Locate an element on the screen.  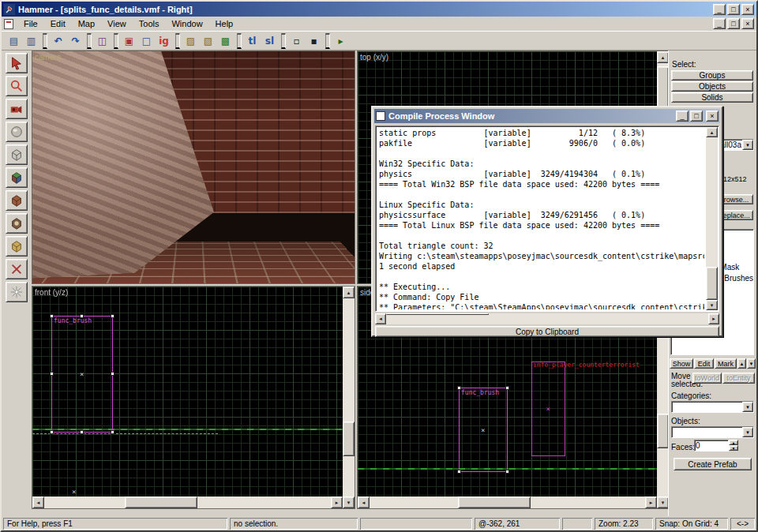
side-horizontal-scrollbar: ◄ ► is located at coordinates (507, 502).